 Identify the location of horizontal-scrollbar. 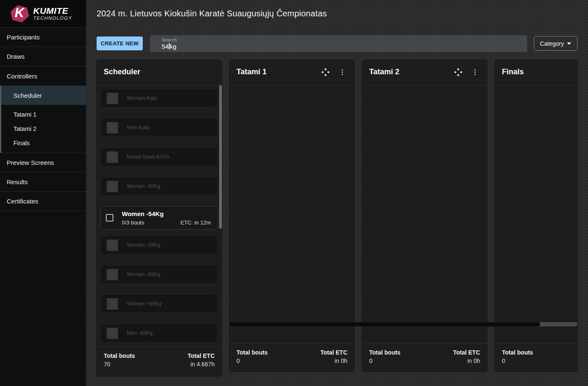
(403, 324).